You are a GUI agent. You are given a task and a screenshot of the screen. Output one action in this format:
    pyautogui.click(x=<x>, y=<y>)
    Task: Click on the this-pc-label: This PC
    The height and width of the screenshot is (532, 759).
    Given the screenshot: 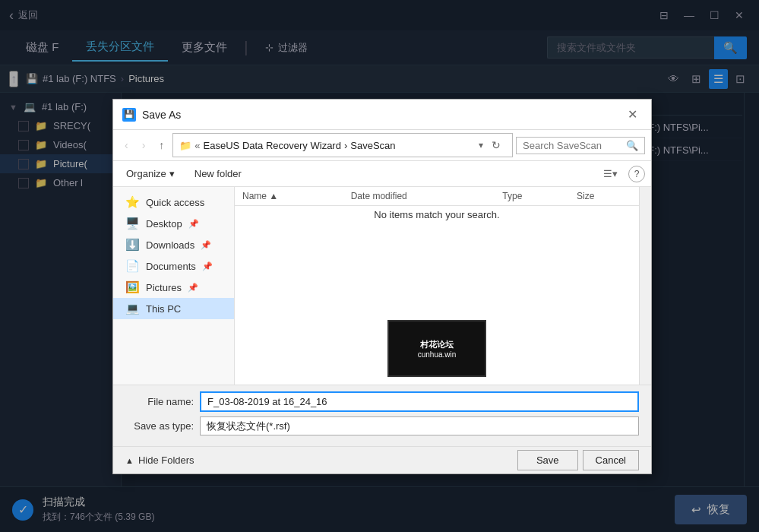 What is the action you would take?
    pyautogui.click(x=163, y=309)
    